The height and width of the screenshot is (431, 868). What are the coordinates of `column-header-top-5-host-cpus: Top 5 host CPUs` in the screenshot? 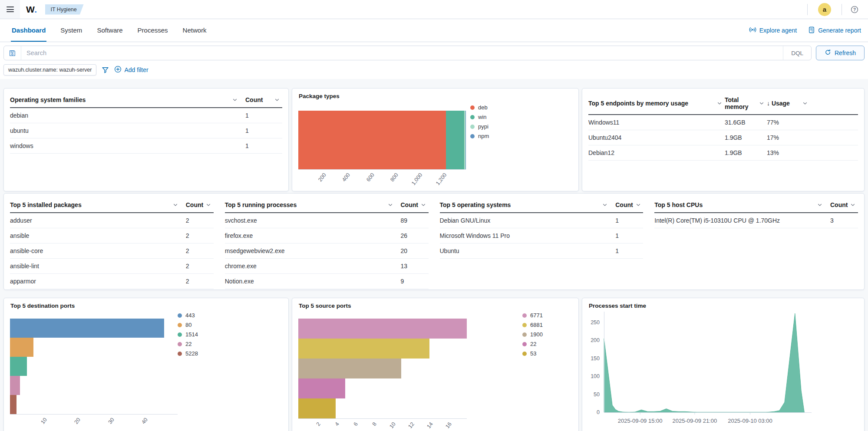 It's located at (743, 205).